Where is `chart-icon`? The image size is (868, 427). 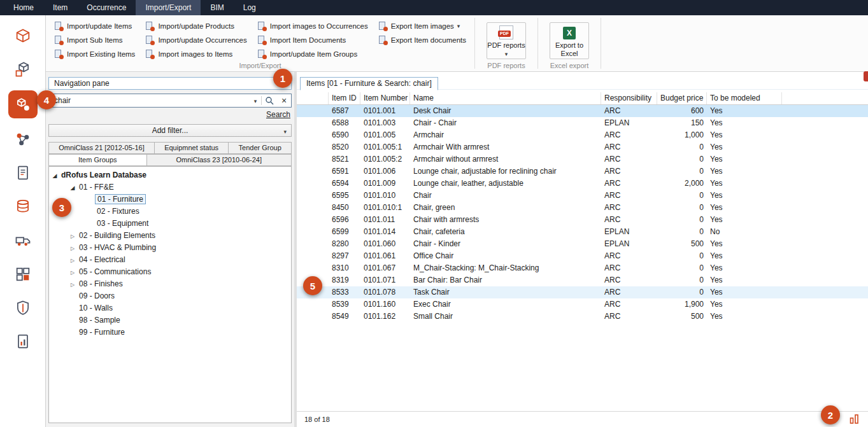 chart-icon is located at coordinates (855, 419).